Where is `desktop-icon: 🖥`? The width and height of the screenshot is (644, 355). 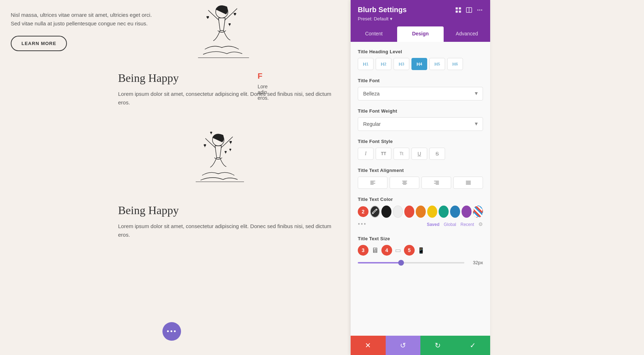 desktop-icon: 🖥 is located at coordinates (375, 250).